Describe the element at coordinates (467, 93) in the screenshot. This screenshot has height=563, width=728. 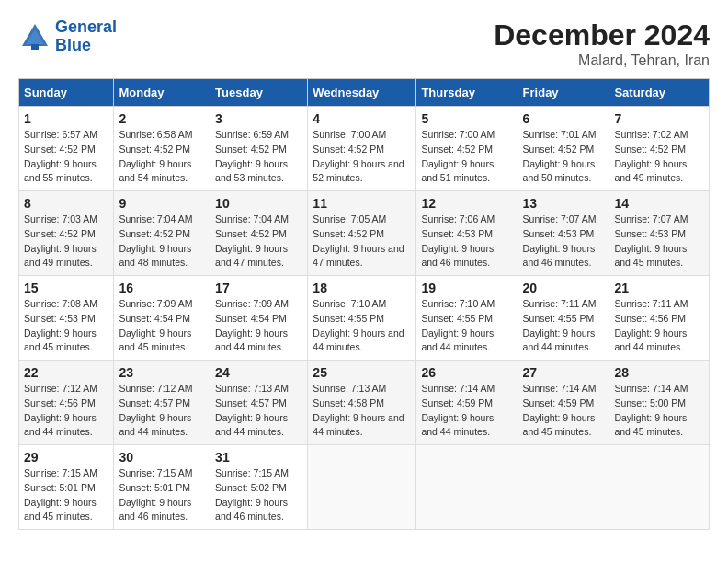
I see `header-day: Thursday` at that location.